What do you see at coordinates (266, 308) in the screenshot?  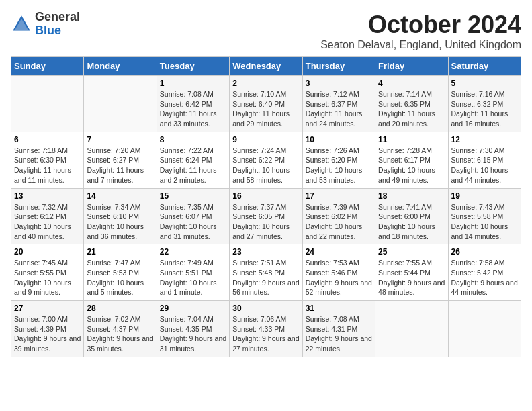 I see `day-number: 30` at bounding box center [266, 308].